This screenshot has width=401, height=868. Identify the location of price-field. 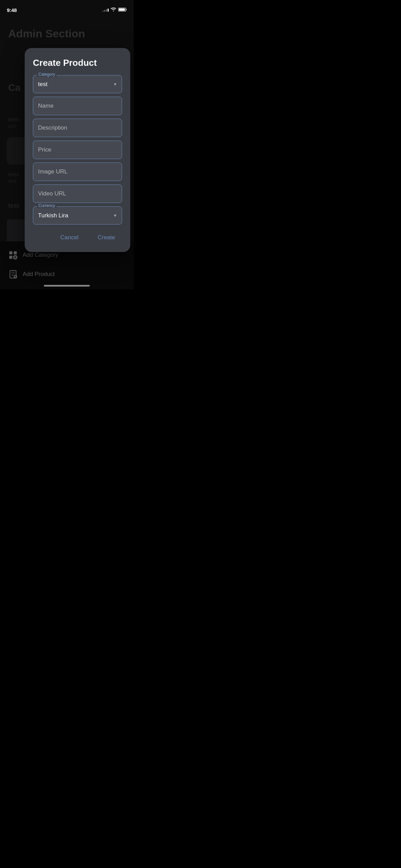
(77, 150).